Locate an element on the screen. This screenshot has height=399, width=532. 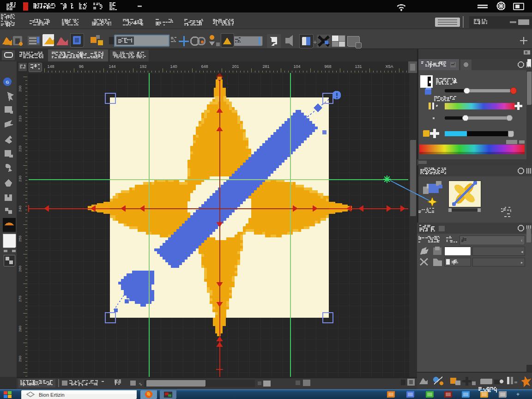
svg-text: 290 is located at coordinates (20, 359).